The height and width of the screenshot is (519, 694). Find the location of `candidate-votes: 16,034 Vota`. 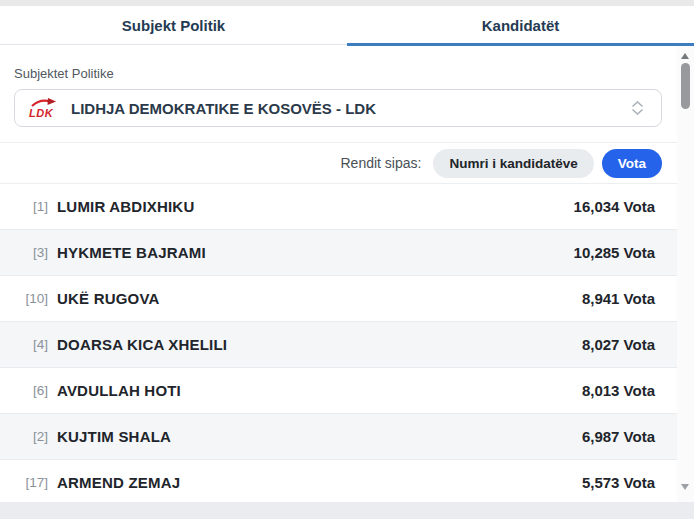

candidate-votes: 16,034 Vota is located at coordinates (614, 206).